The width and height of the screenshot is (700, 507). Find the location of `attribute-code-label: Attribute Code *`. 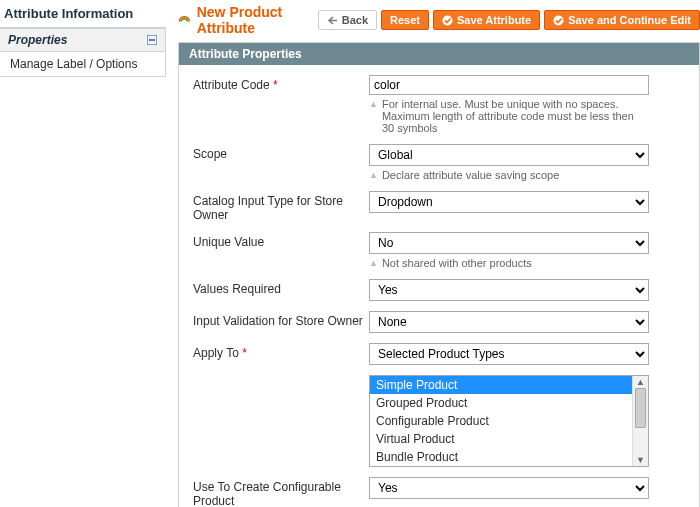

attribute-code-label: Attribute Code * is located at coordinates (281, 84).